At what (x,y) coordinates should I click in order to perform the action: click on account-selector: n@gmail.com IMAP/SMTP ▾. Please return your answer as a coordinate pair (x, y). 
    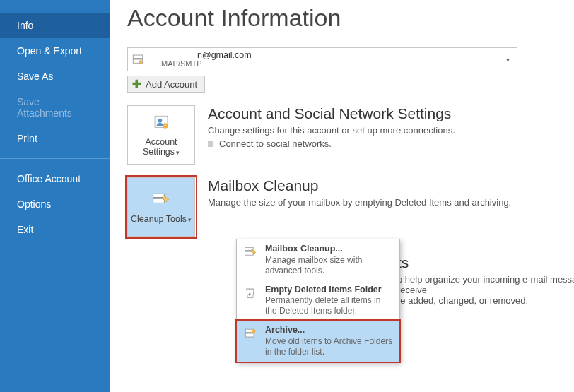
    Looking at the image, I should click on (322, 59).